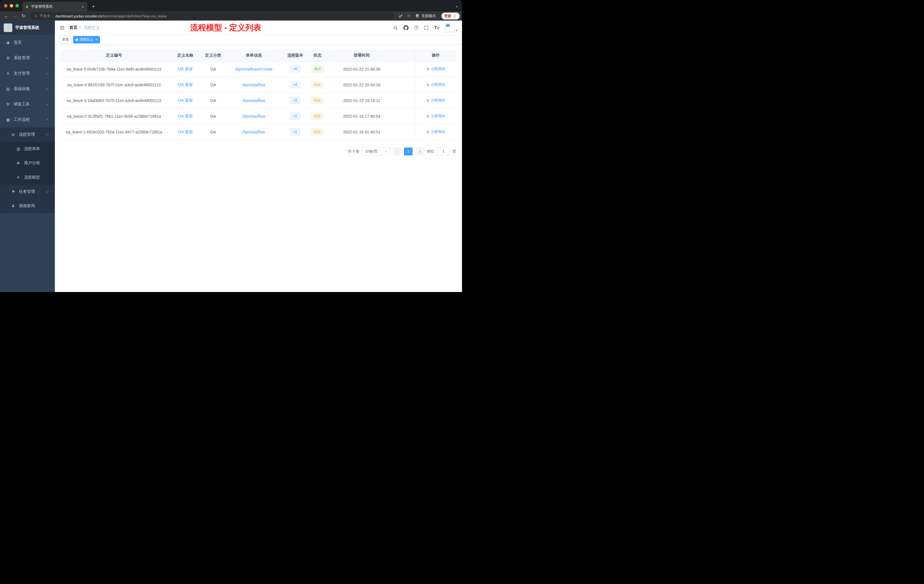  I want to click on col-definition-name: 定义名称, so click(185, 55).